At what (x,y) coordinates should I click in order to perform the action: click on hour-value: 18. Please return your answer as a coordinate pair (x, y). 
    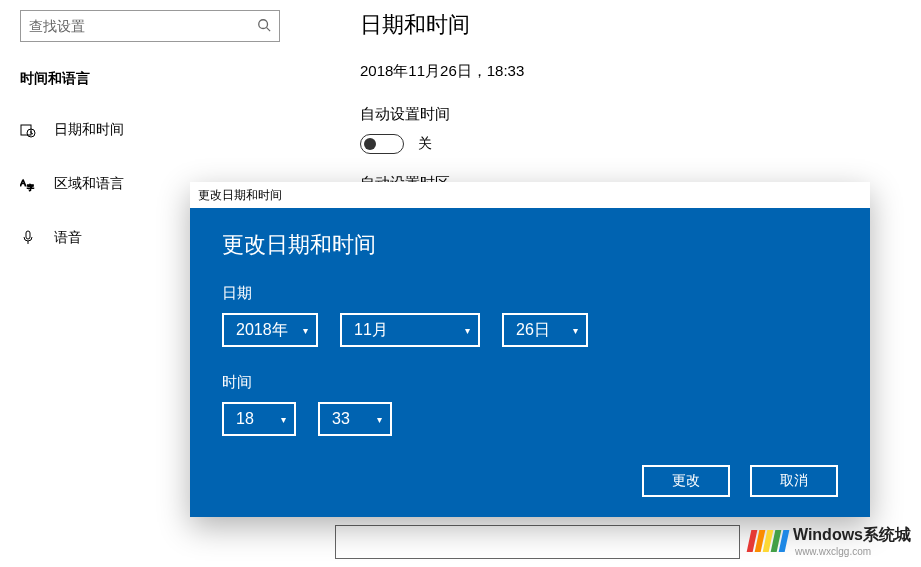
    Looking at the image, I should click on (245, 419).